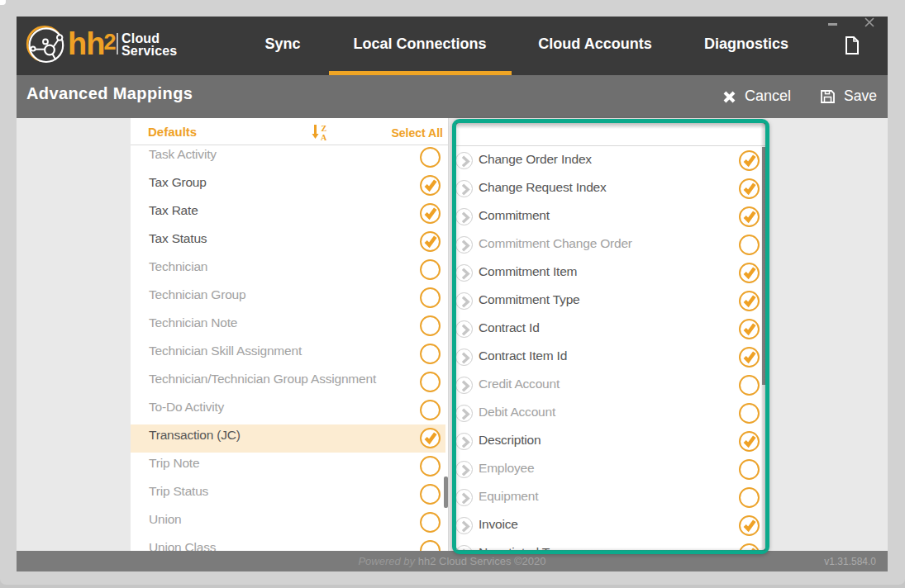  I want to click on svg-text: A, so click(324, 137).